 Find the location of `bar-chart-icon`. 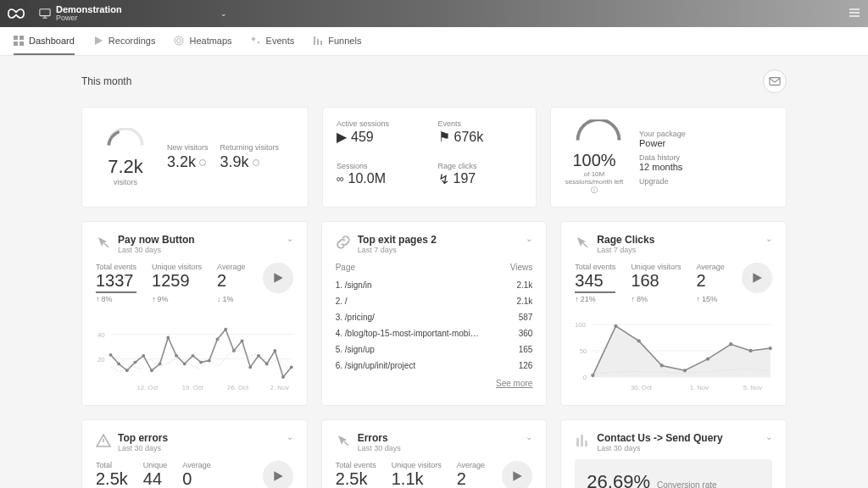

bar-chart-icon is located at coordinates (582, 441).